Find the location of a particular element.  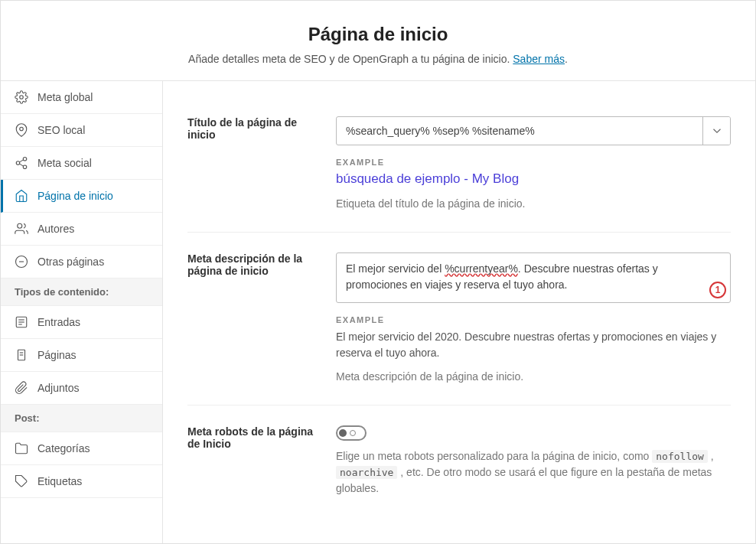

example-preview: búsqueda de ejemplo - My Blog is located at coordinates (533, 179).